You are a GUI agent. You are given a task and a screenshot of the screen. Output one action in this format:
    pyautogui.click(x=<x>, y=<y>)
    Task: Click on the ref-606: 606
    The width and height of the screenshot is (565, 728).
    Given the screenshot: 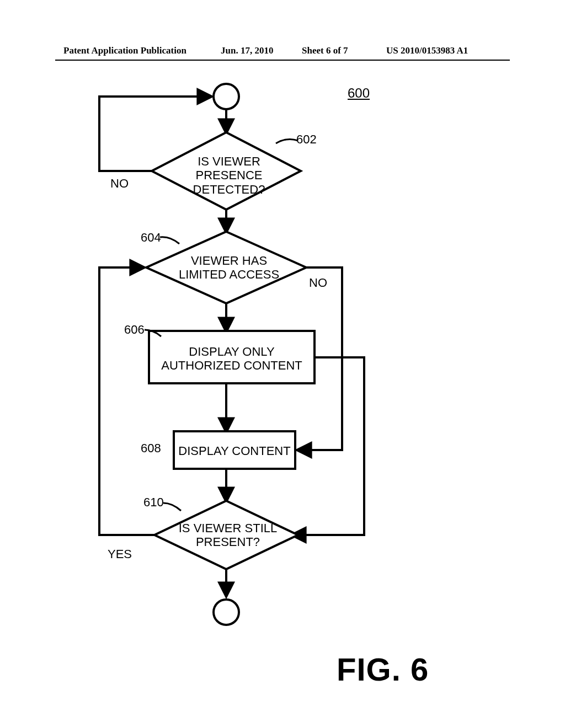 What is the action you would take?
    pyautogui.click(x=135, y=330)
    